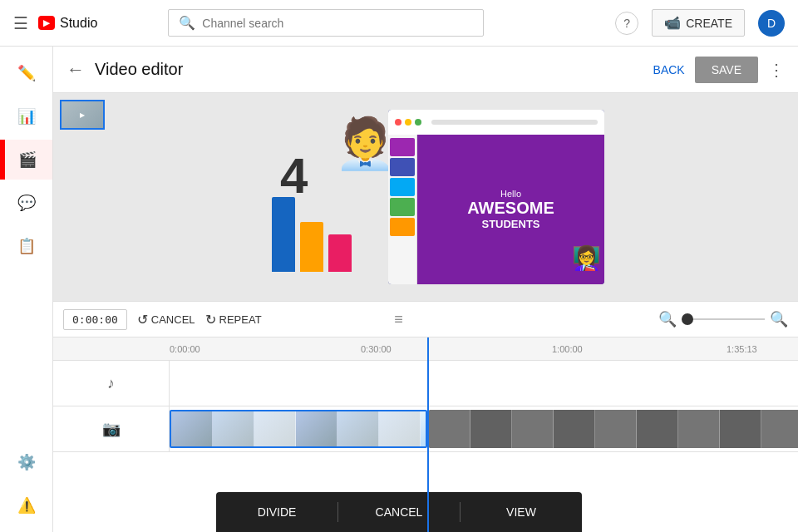 Image resolution: width=798 pixels, height=532 pixels. What do you see at coordinates (723, 319) in the screenshot?
I see `zoom-slider` at bounding box center [723, 319].